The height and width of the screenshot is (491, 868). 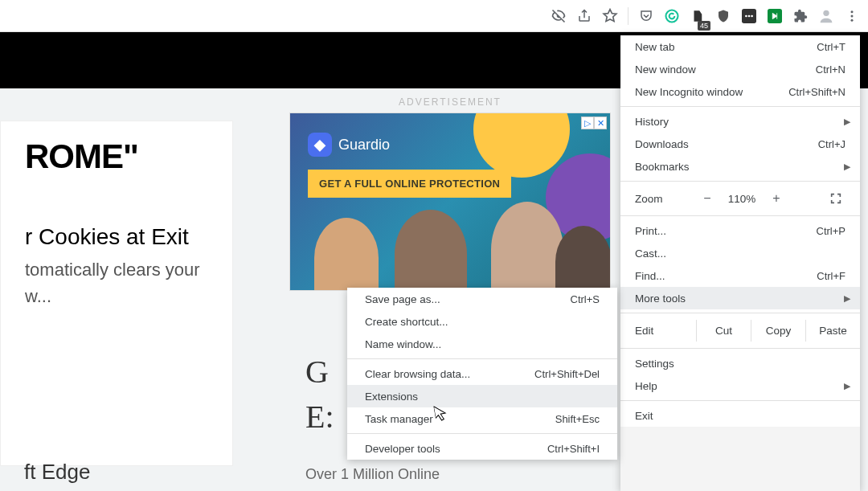 What do you see at coordinates (740, 459) in the screenshot?
I see `menu-bottom-shade` at bounding box center [740, 459].